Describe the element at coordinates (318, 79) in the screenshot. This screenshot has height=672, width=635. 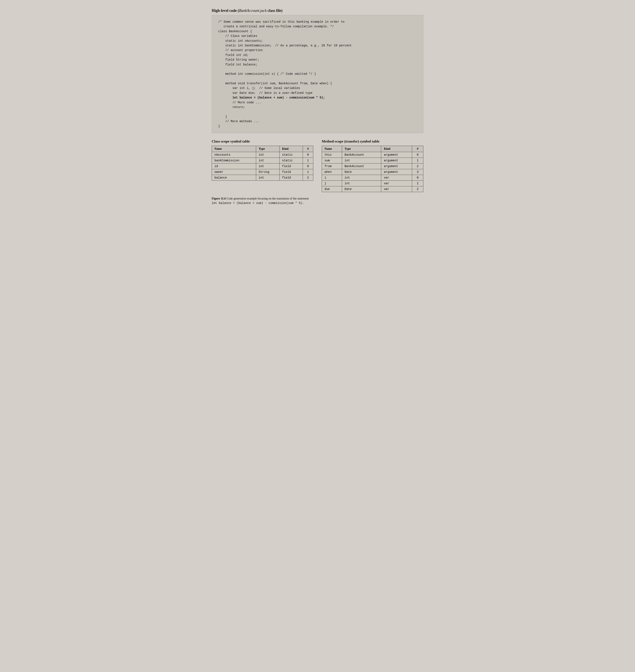
I see `code-line-blank2` at that location.